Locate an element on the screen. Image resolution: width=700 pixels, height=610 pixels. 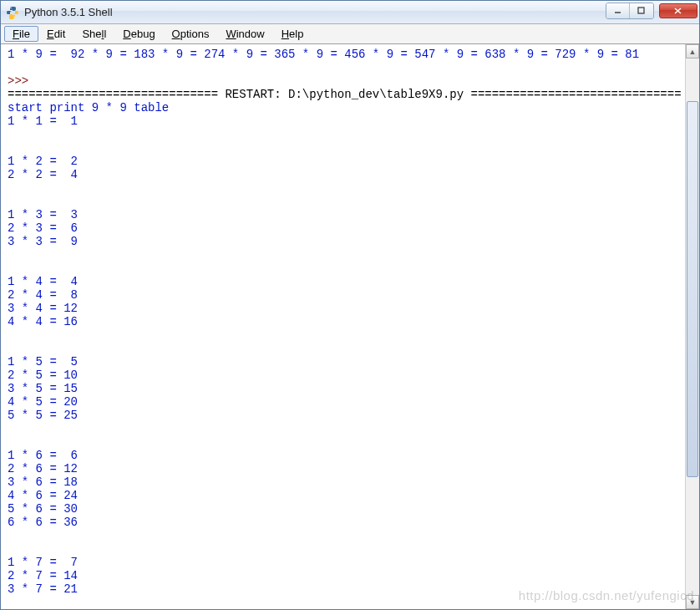
menu-edit-rest: dit is located at coordinates (60, 33).